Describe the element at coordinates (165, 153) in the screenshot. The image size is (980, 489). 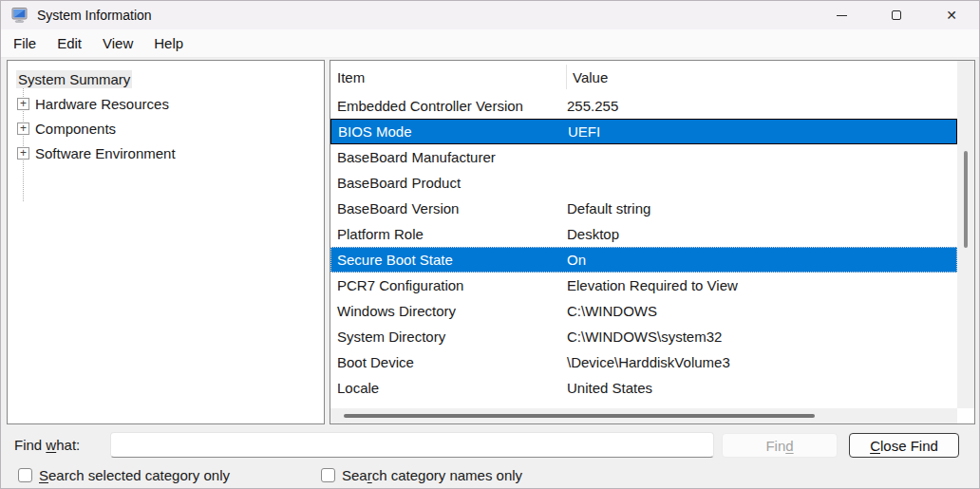
I see `tree-item-software-environment: + Software Environment` at that location.